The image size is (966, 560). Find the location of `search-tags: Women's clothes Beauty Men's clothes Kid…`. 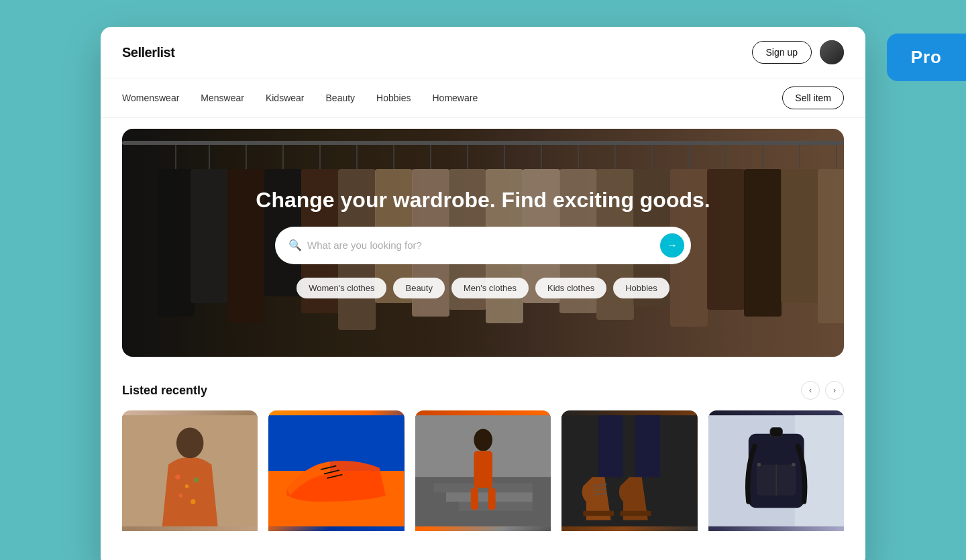

search-tags: Women's clothes Beauty Men's clothes Kid… is located at coordinates (483, 288).